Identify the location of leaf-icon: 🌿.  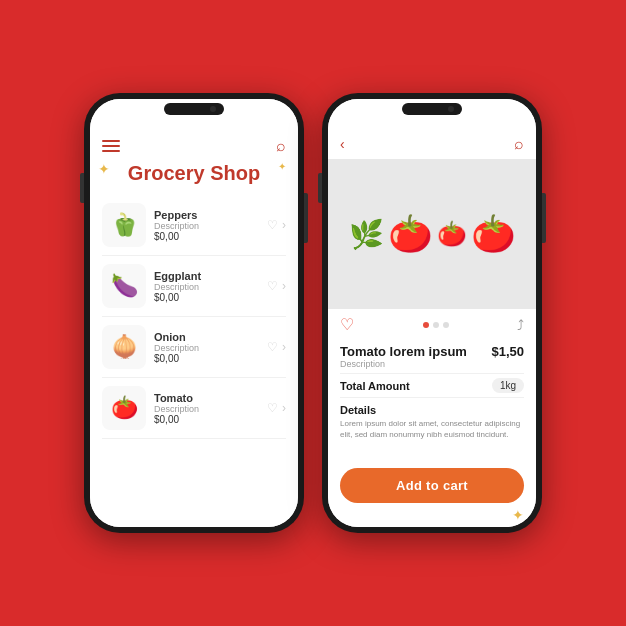
(366, 234).